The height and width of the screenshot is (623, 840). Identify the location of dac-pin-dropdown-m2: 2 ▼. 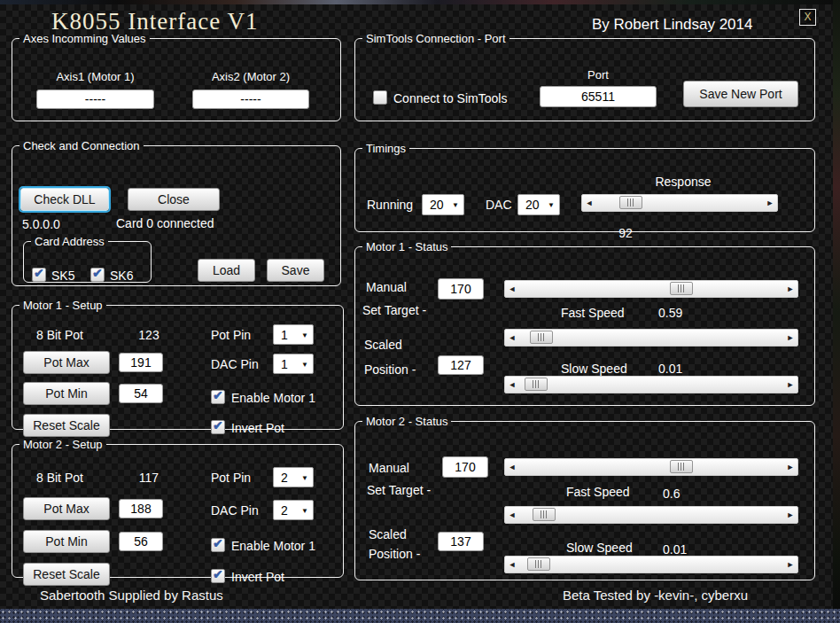
(293, 510).